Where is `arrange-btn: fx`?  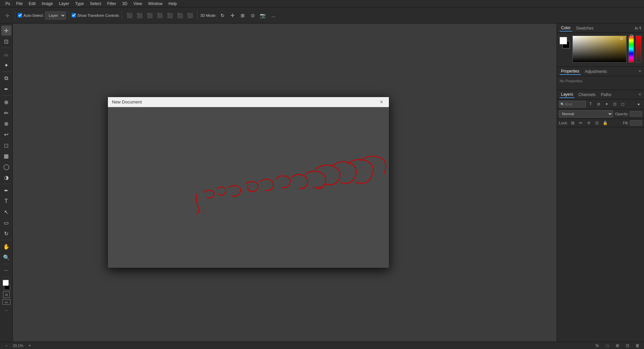 arrange-btn: fx is located at coordinates (597, 346).